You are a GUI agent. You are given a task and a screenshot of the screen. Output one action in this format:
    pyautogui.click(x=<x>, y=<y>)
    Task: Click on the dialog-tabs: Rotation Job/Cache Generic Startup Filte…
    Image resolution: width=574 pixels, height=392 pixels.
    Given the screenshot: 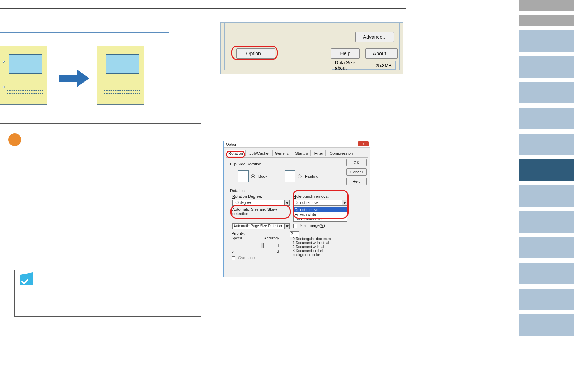 What is the action you would take?
    pyautogui.click(x=297, y=154)
    